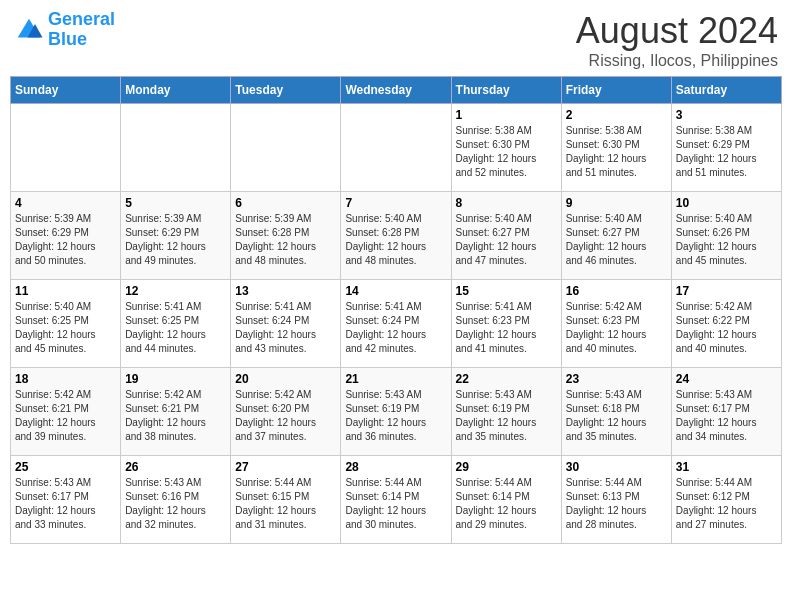  Describe the element at coordinates (396, 324) in the screenshot. I see `calendar-week-3: 11Sunrise: 5:40 AM Sunset: 6:25 PM Dayli…` at that location.